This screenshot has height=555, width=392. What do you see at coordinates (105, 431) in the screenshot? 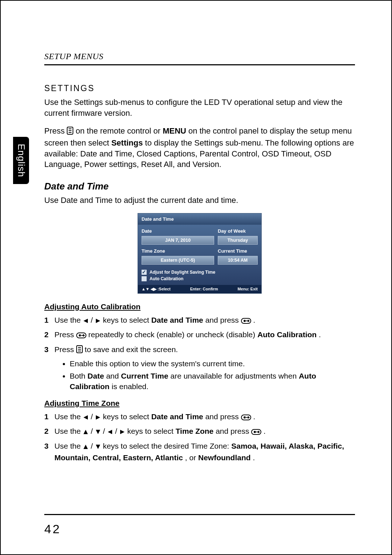
I see `slash-tz2b: /` at bounding box center [105, 431].